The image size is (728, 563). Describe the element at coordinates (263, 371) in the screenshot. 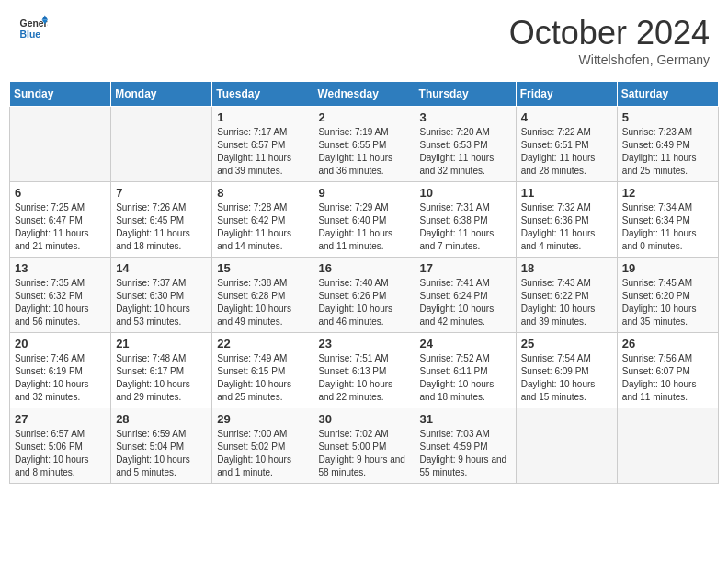

I see `calendar-cell: 22Sunrise: 7:49 AM Sunset: 6:15 PM Dayli…` at that location.